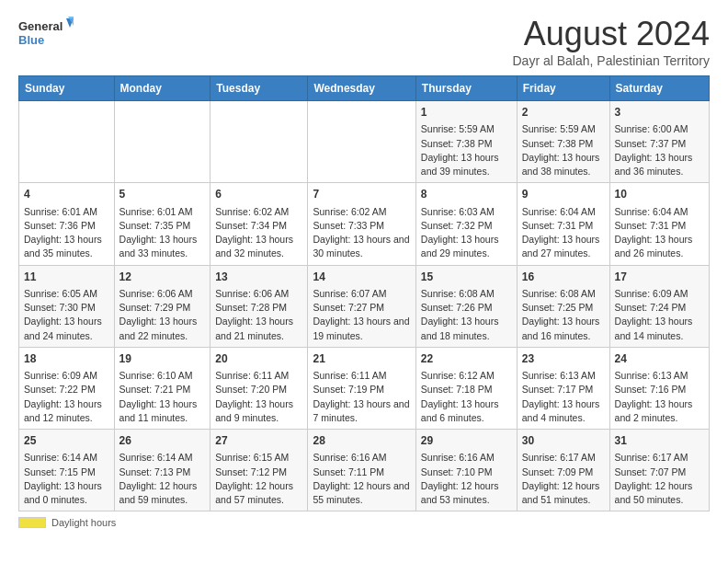  I want to click on calendar-cell: 17Sunrise: 6:09 AMSunset: 7:24 PMDayligh…, so click(659, 305).